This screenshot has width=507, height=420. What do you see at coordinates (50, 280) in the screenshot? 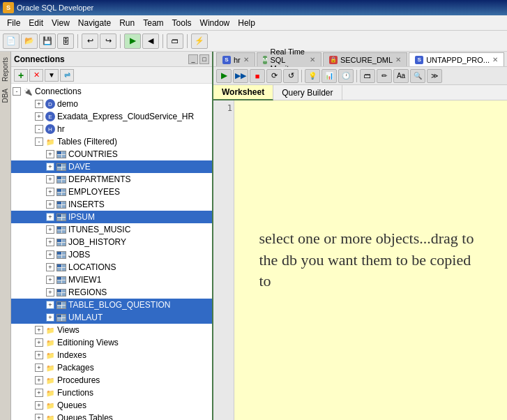
I see `toggle-mview1: +` at bounding box center [50, 280].